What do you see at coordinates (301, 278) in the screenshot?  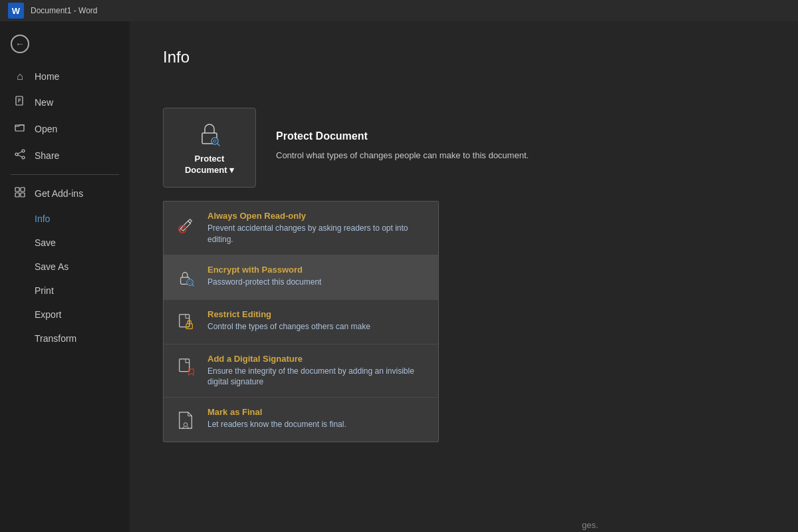 I see `dropdown-item-encrypt-with-password: Encrypt with Password Password-protect t…` at bounding box center [301, 278].